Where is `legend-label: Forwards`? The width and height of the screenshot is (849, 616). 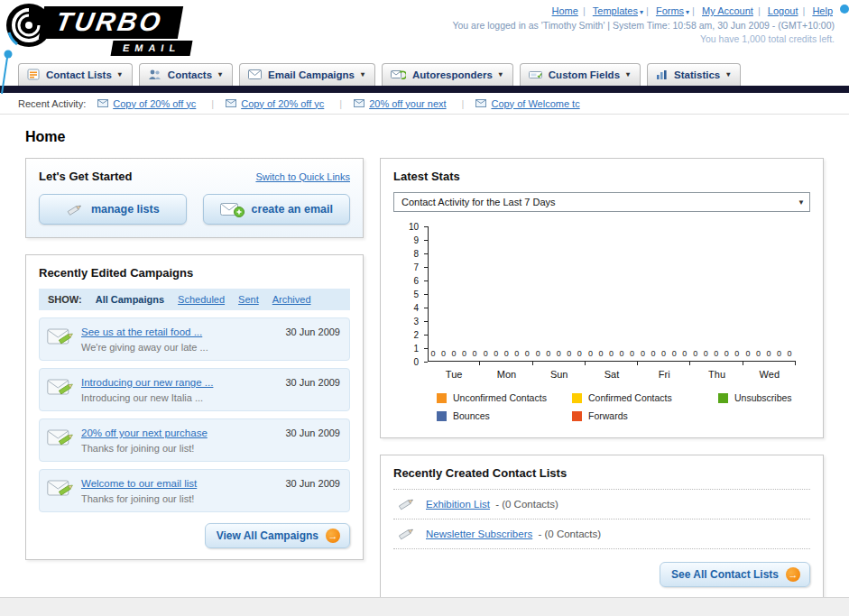 legend-label: Forwards is located at coordinates (608, 416).